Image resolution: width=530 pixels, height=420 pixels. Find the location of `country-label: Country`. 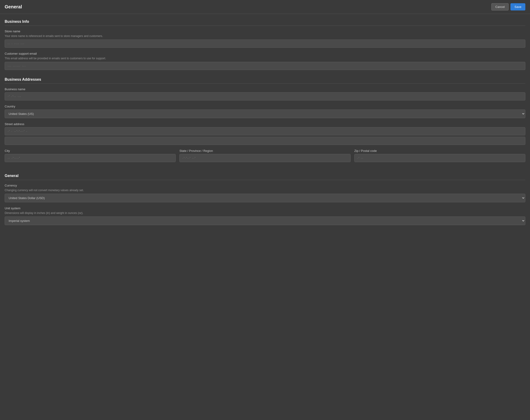

country-label: Country is located at coordinates (265, 106).